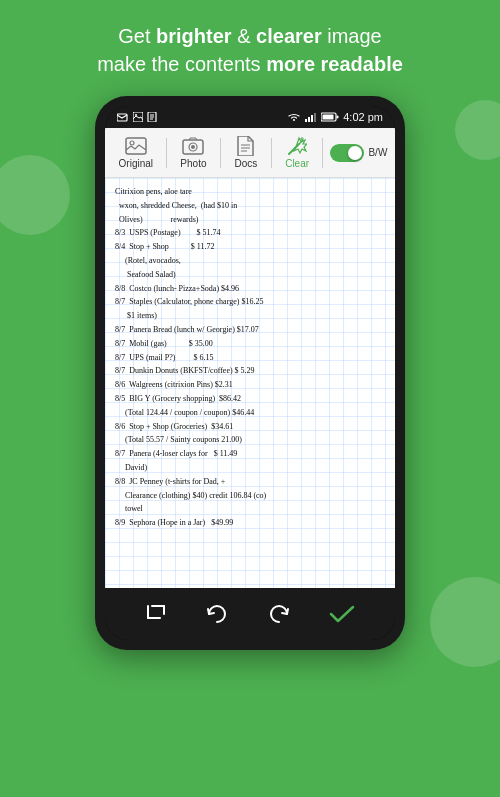 The width and height of the screenshot is (500, 797). What do you see at coordinates (352, 36) in the screenshot?
I see `header-line1-p3: image` at bounding box center [352, 36].